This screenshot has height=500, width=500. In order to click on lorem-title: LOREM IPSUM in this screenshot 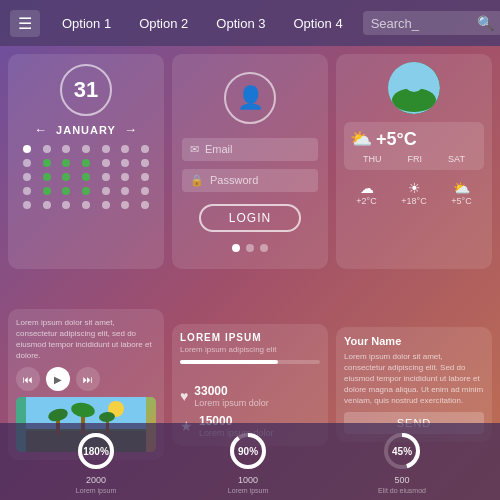, I will do `click(250, 338)`.